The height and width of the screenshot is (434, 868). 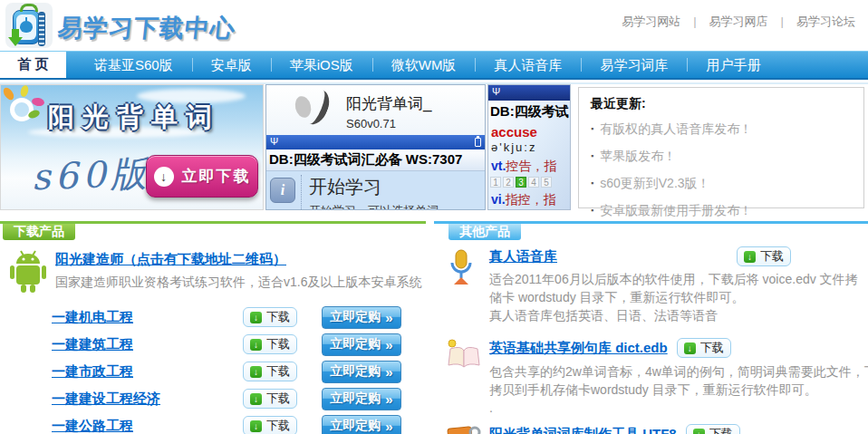 I want to click on nav-tab-dict: 易学习词库, so click(x=634, y=65).